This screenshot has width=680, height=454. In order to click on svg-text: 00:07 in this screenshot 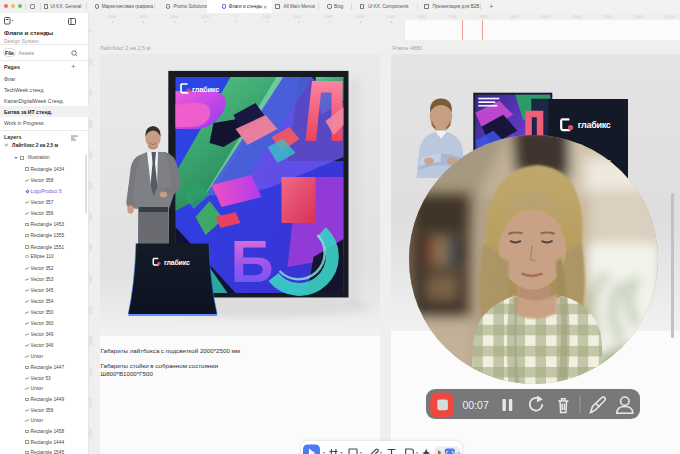, I will do `click(475, 405)`.